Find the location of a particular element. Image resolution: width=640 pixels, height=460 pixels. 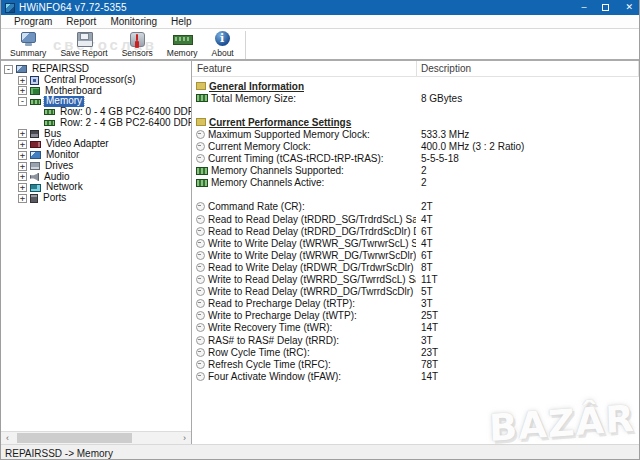

menu-program: Program is located at coordinates (33, 22).